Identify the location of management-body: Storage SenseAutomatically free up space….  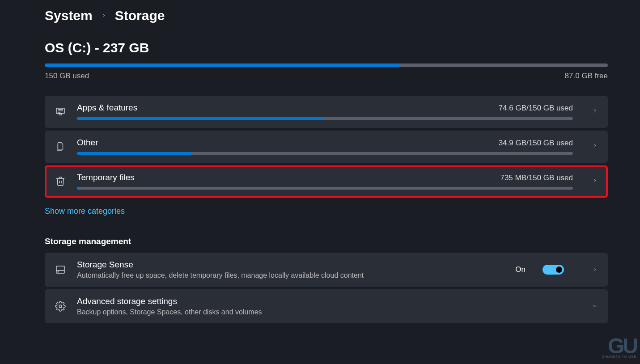
(291, 270).